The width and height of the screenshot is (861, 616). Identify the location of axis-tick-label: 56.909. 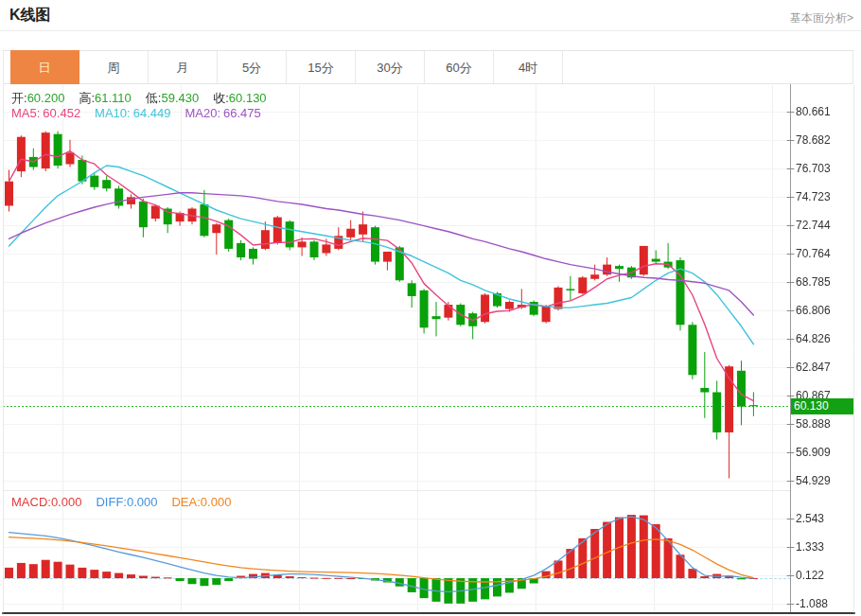
(814, 452).